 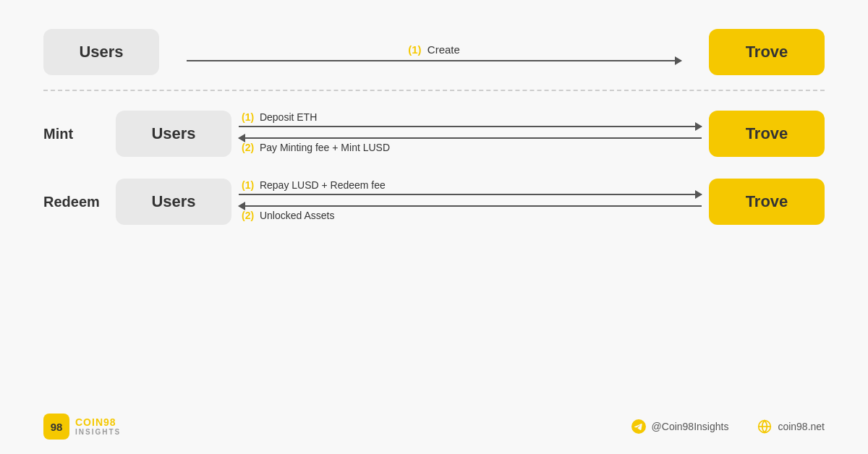 I want to click on logo-badge-text: 98, so click(x=56, y=427).